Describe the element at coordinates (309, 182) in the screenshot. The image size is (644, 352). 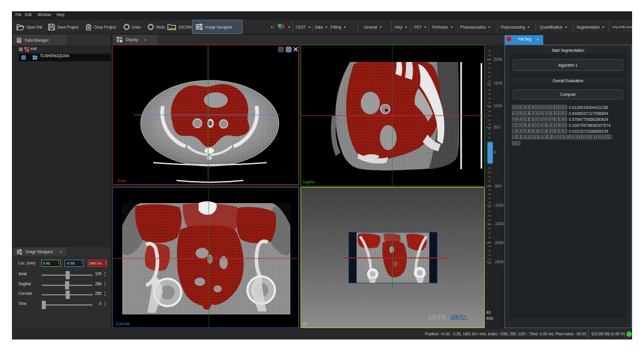
I see `svg-text: Sagittal` at that location.